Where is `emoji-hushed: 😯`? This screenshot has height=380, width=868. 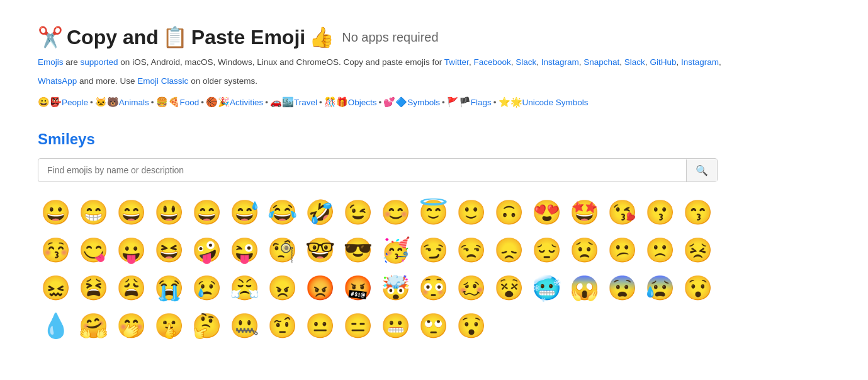 emoji-hushed: 😯 is located at coordinates (697, 288).